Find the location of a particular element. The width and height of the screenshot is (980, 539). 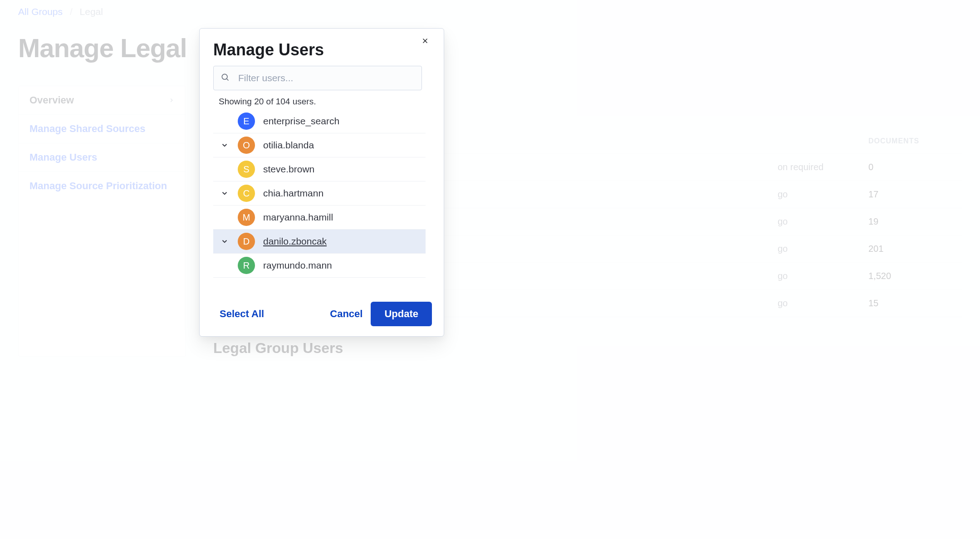

user-list: Eenterprise_searchOotilia.blandaSsteve.b… is located at coordinates (326, 201).